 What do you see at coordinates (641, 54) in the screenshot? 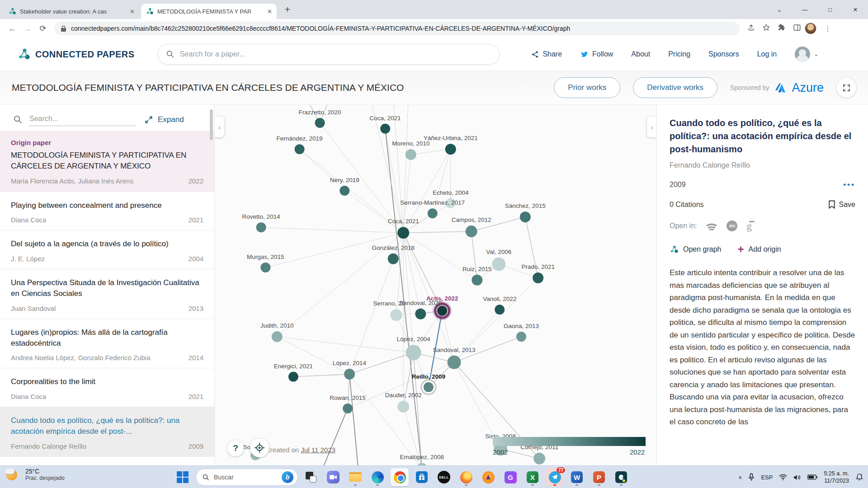
I see `nav-about: About` at bounding box center [641, 54].